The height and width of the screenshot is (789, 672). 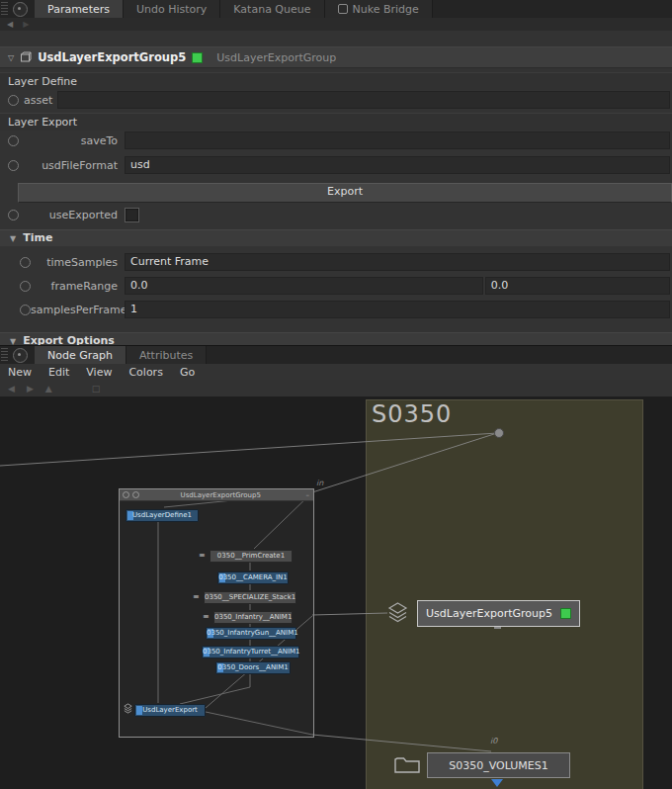 I want to click on export-options-group-header: ▼Export Options, so click(x=336, y=338).